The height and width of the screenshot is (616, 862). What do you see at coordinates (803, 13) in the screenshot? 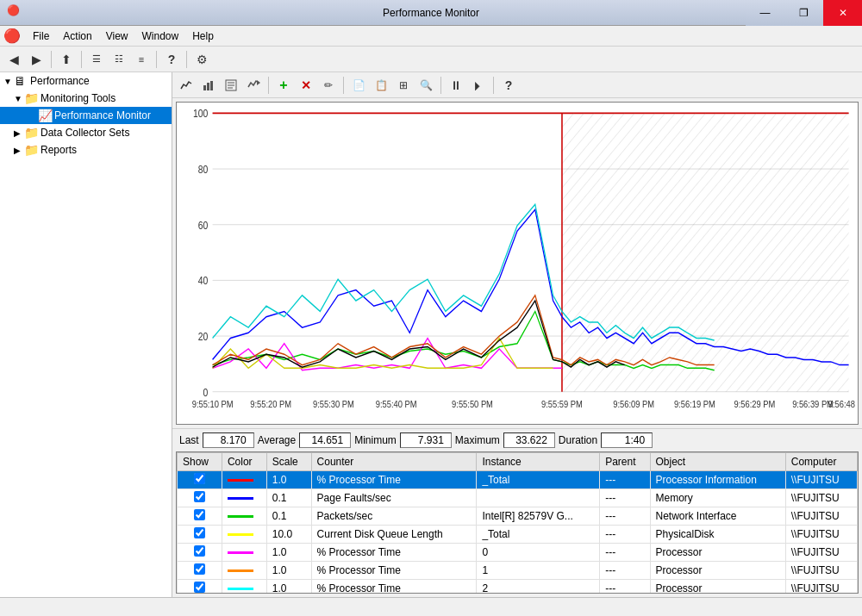
I see `restore-button: ❐` at bounding box center [803, 13].